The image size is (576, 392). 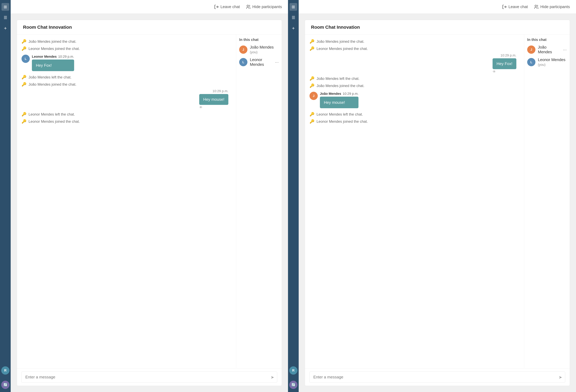 What do you see at coordinates (24, 114) in the screenshot?
I see `system-icon-5: 🔑` at bounding box center [24, 114].